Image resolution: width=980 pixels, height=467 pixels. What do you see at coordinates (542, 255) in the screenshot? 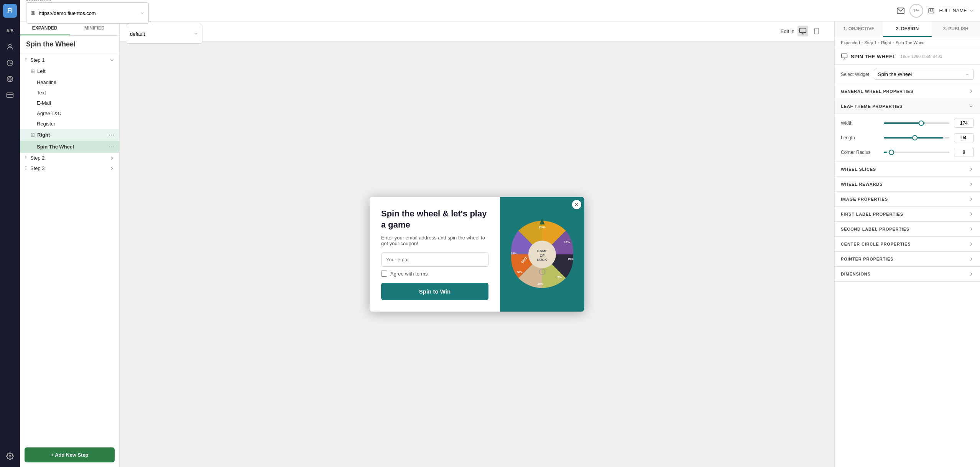
I see `wheel-center-line2: OF` at bounding box center [542, 255].